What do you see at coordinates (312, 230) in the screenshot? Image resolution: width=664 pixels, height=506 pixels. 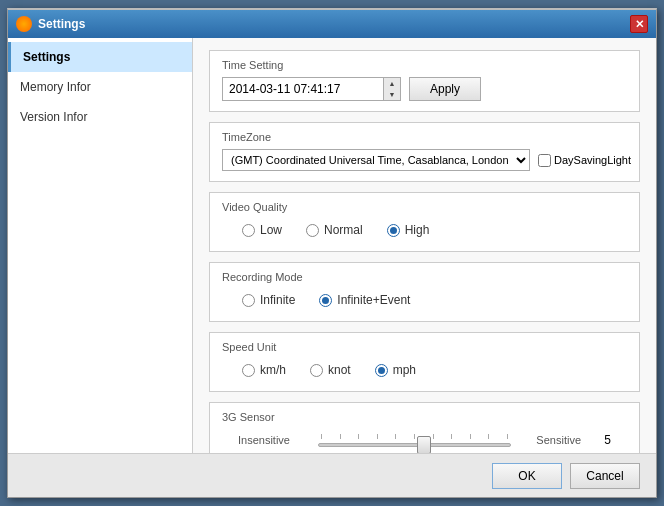 I see `radio-circle-normal` at bounding box center [312, 230].